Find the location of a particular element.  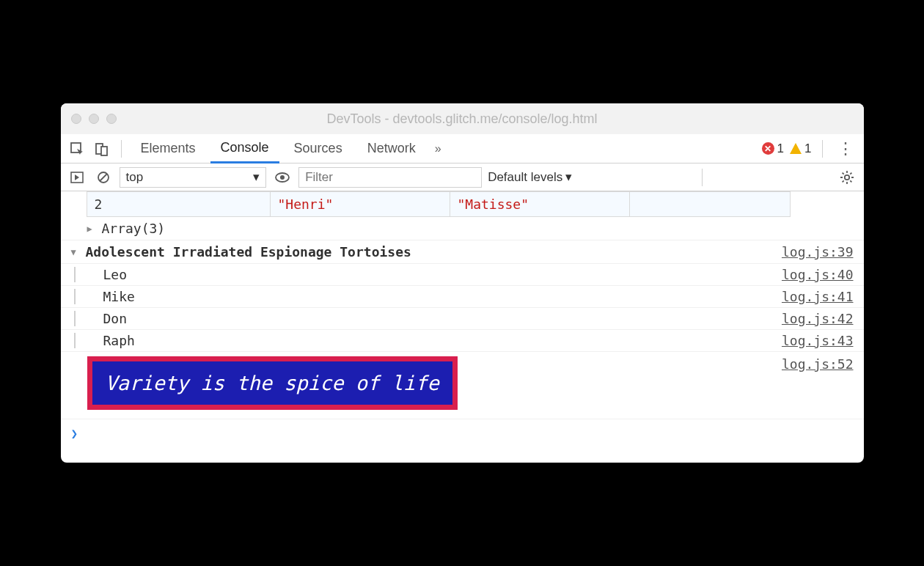

console-table: 2 "Henri" "Matisse" is located at coordinates (439, 204).